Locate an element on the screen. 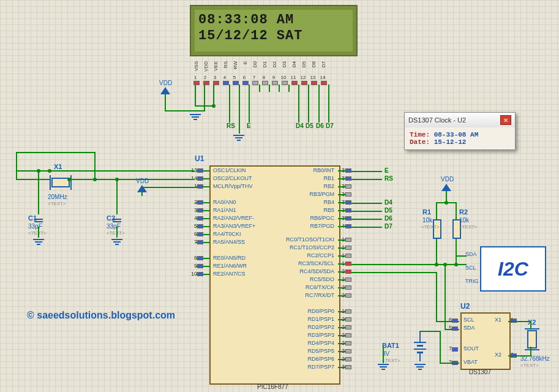  lcd-pin-num: 10 is located at coordinates (283, 77).